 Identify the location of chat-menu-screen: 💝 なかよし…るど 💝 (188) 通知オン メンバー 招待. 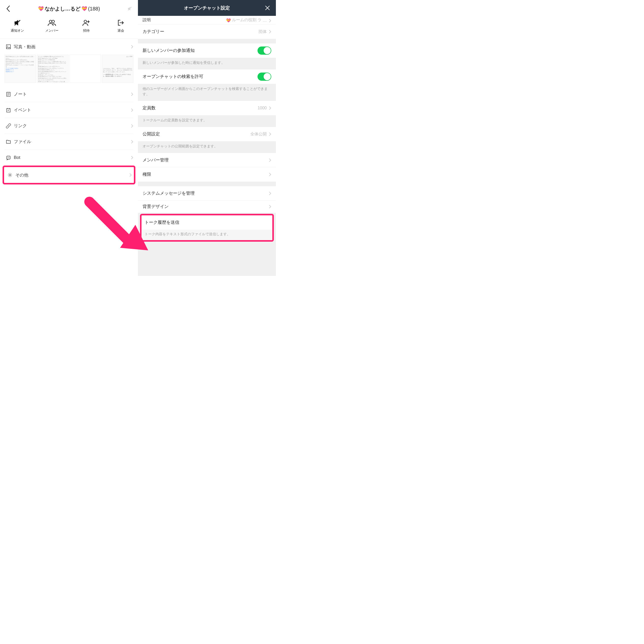
(69, 138).